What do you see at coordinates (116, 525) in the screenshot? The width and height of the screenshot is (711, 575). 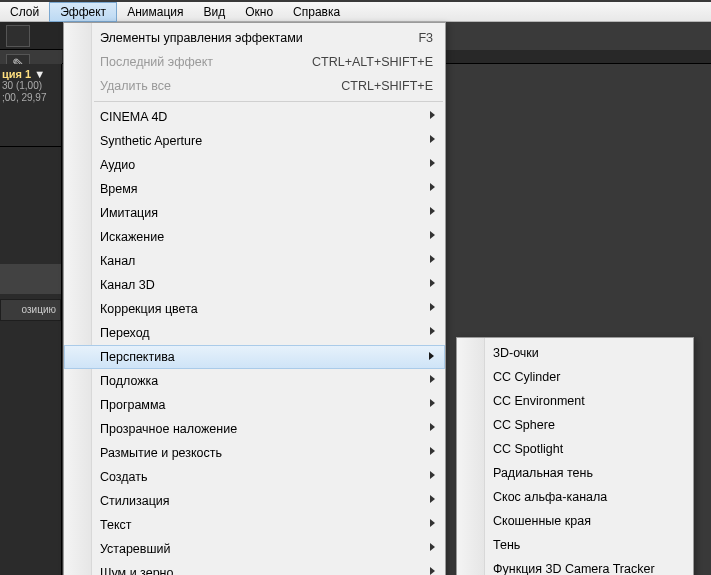 I see `menu-item-label: Текст` at bounding box center [116, 525].